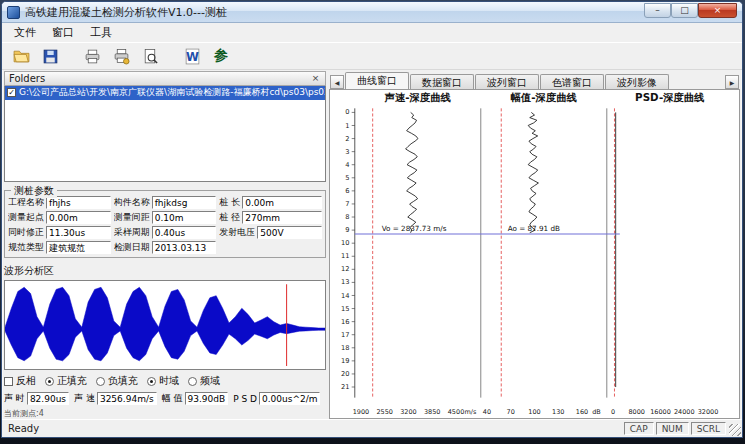 The image size is (745, 444). What do you see at coordinates (282, 218) in the screenshot?
I see `param-value: 270mm` at bounding box center [282, 218].